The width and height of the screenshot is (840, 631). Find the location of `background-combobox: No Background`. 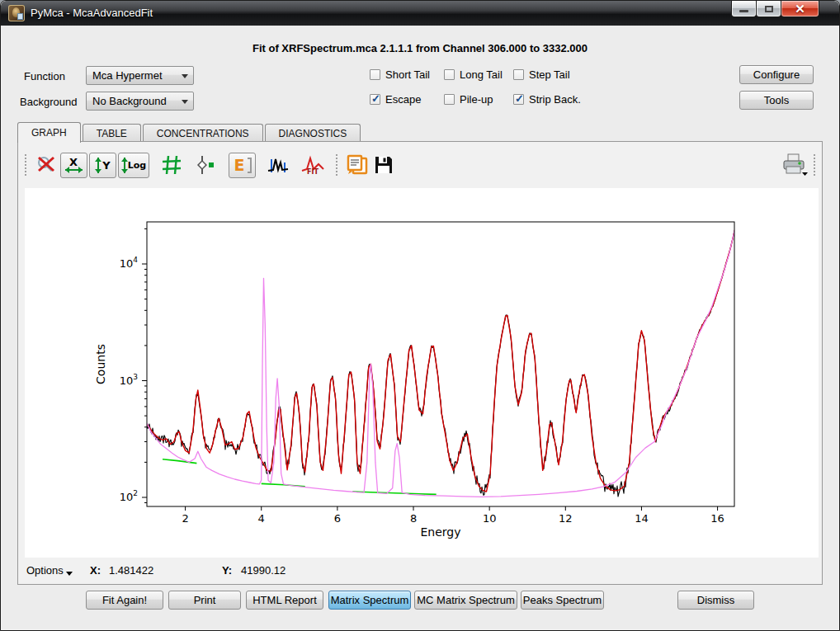

background-combobox: No Background is located at coordinates (140, 101).